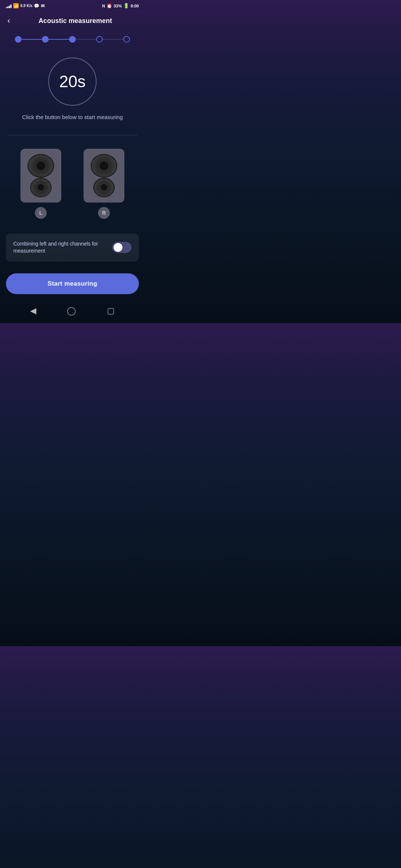  Describe the element at coordinates (41, 166) in the screenshot. I see `left-tweeter-inner` at that location.